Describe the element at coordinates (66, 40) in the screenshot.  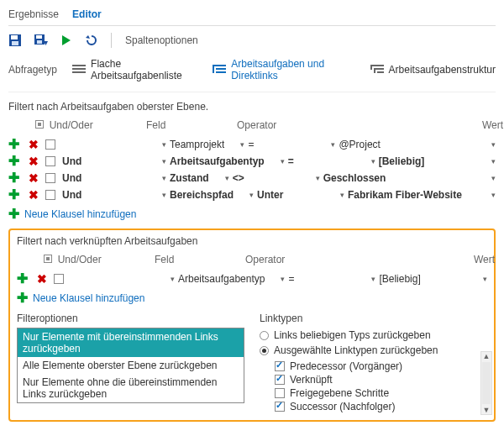
I see `run-icon` at that location.